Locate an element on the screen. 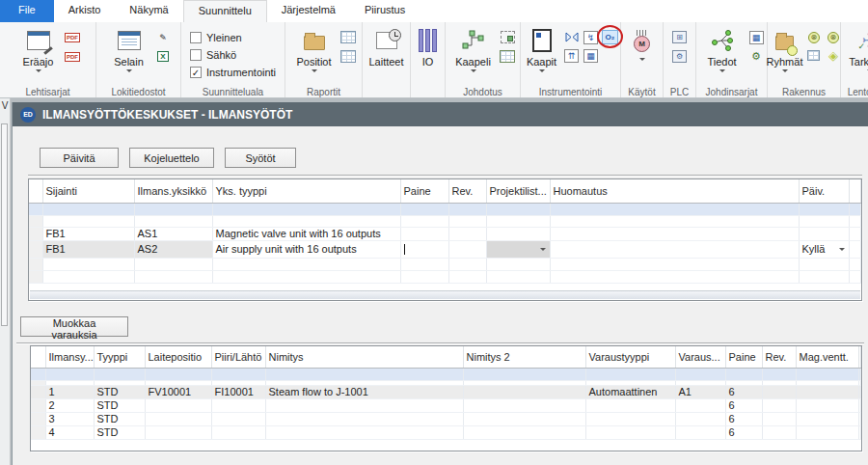 The width and height of the screenshot is (868, 465). col-nimitys: Nimitys is located at coordinates (365, 357).